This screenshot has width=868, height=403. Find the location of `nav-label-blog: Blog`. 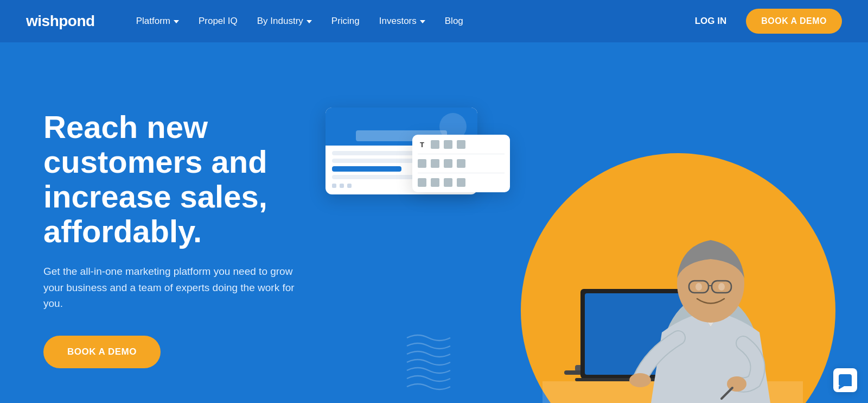

nav-label-blog: Blog is located at coordinates (454, 21).